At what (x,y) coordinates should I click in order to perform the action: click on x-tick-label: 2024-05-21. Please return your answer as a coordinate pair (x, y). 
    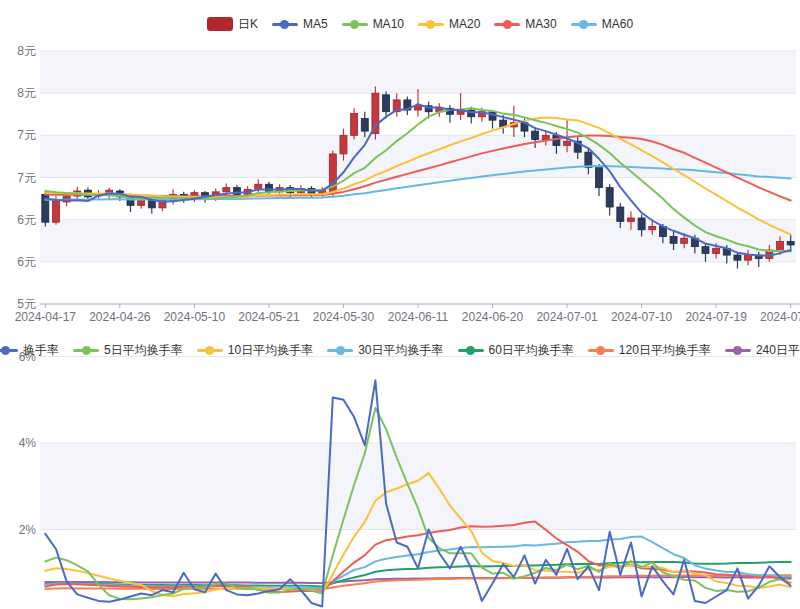
    Looking at the image, I should click on (269, 317).